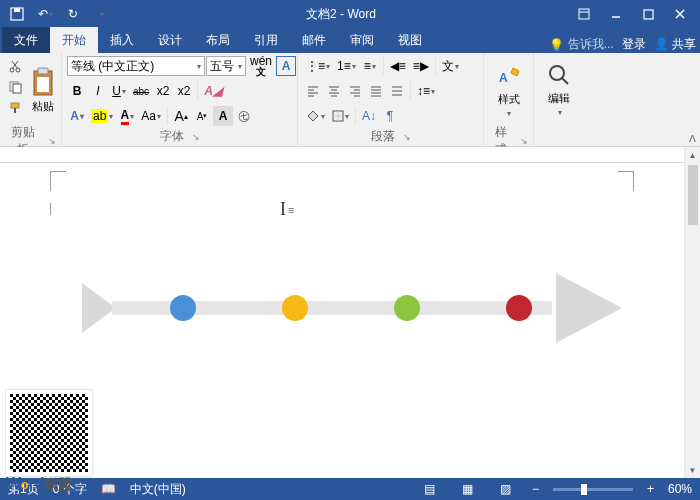 Image resolution: width=700 pixels, height=500 pixels. I want to click on numbering-button: 1≡▾, so click(346, 66).